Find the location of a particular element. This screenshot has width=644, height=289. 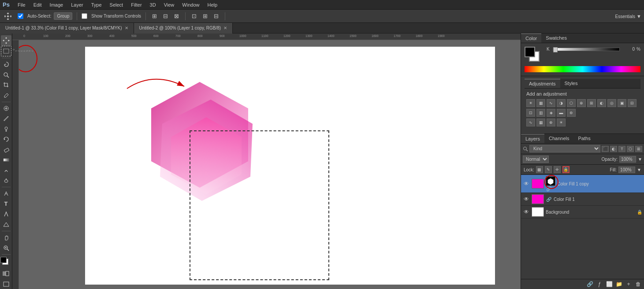

tab-styles: Styles is located at coordinates (571, 84).